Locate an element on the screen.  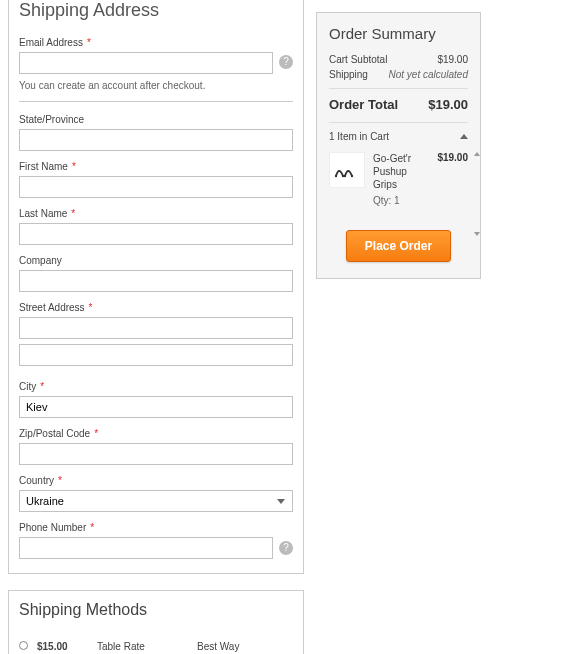
shipping-methods-table: $15.00 Table Rate Best Way $5.00 Fixed F… is located at coordinates (156, 642).